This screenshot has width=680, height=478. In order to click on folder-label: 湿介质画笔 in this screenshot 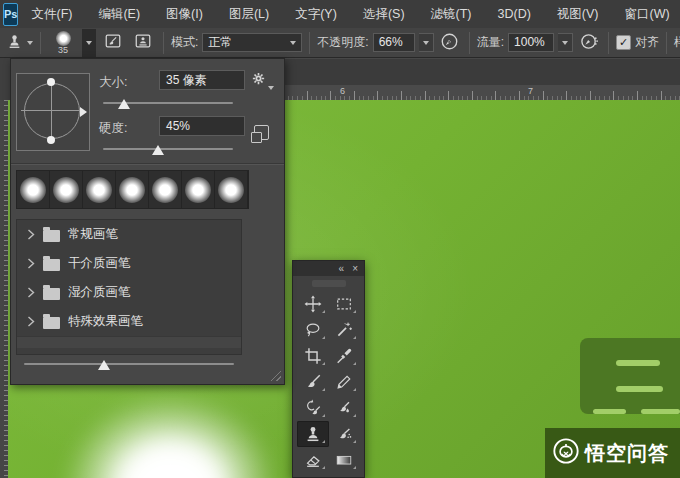, I will do `click(100, 292)`.